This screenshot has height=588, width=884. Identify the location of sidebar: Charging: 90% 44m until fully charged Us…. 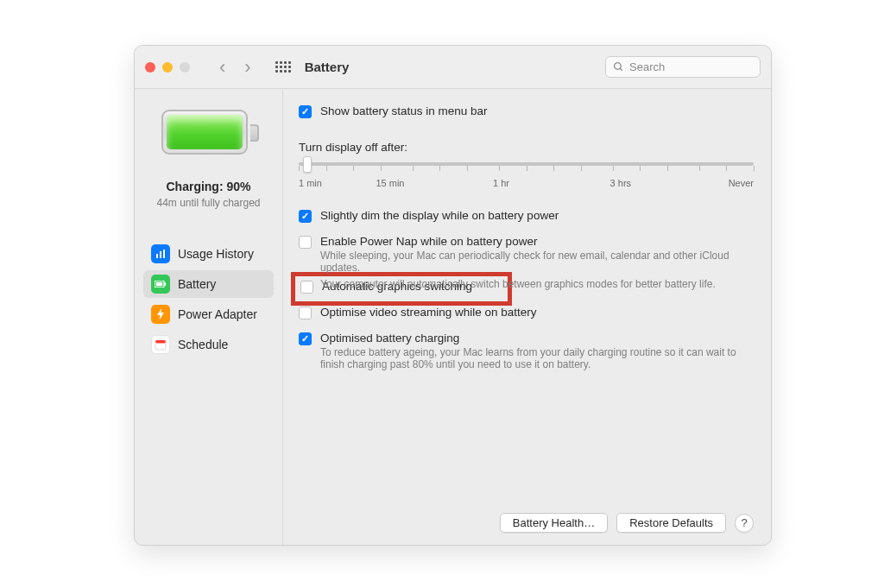
(209, 317).